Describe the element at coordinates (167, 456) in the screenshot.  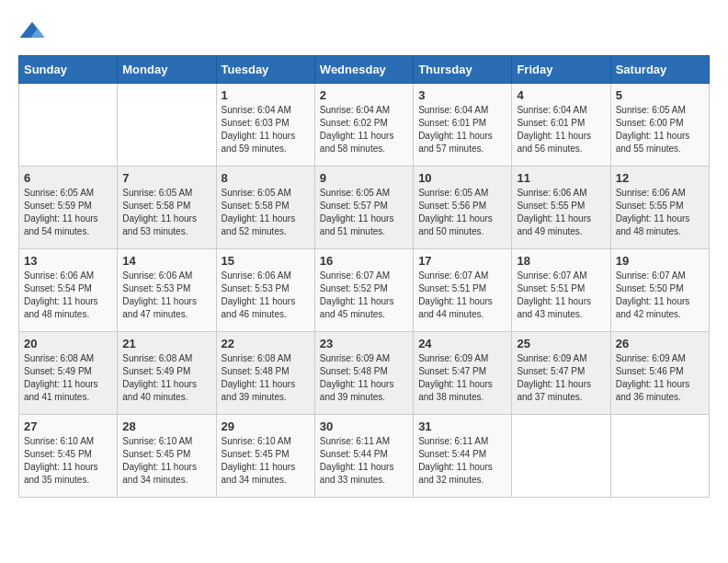
I see `day-cell: 28Sunrise: 6:10 AM Sunset: 5:45 PM Dayli…` at that location.